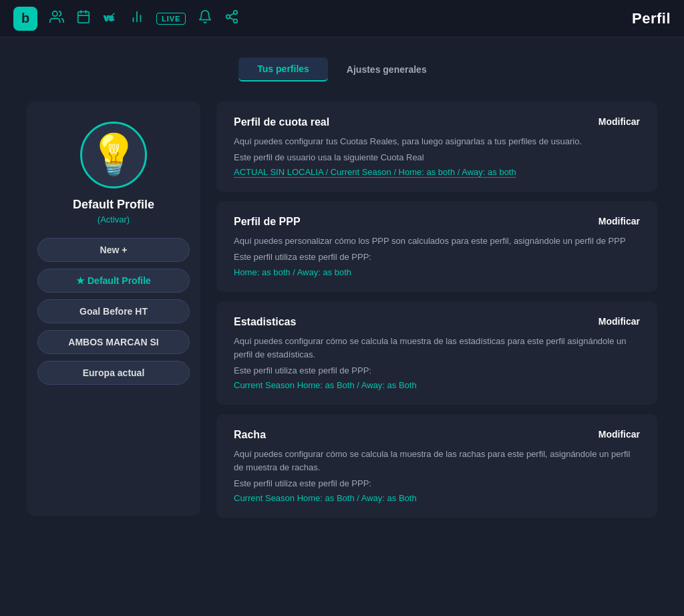  I want to click on tabs-row: Tus perfiles Ajustes generales, so click(342, 69).